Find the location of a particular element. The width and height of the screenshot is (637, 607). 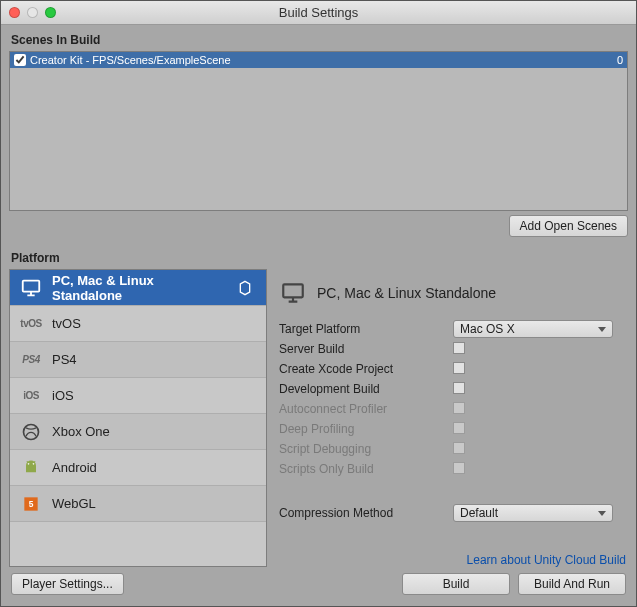

cloud-build-link: Learn about Unity Cloud Build is located at coordinates (452, 557).